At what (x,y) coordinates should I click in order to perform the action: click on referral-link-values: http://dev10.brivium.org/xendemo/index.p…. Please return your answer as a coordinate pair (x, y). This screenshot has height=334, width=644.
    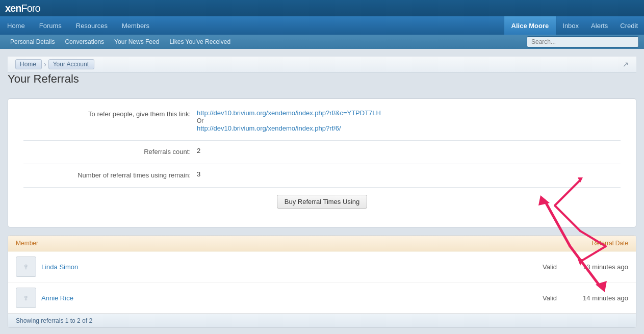
    Looking at the image, I should click on (289, 120).